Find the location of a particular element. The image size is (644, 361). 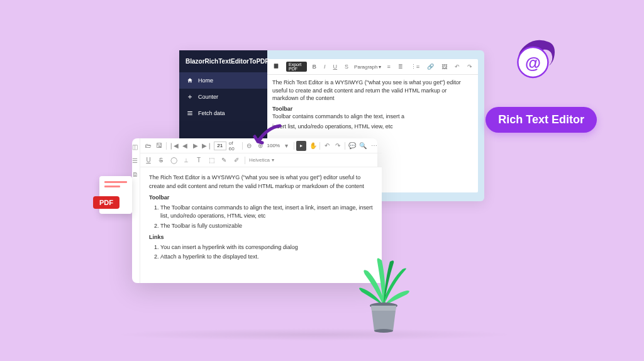

sidebar-item-label: Counter is located at coordinates (208, 97).